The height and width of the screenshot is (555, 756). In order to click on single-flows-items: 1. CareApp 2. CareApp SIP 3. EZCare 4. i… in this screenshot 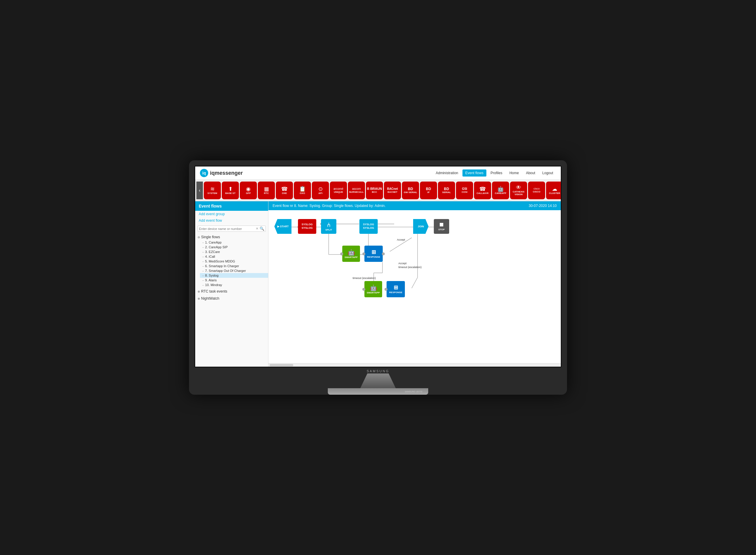, I will do `click(232, 263)`.